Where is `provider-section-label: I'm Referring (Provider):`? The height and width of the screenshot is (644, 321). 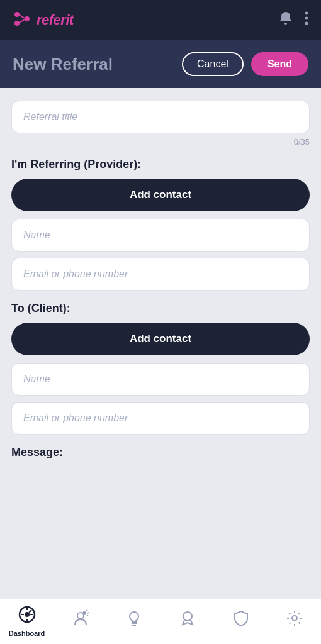
provider-section-label: I'm Referring (Provider): is located at coordinates (160, 165).